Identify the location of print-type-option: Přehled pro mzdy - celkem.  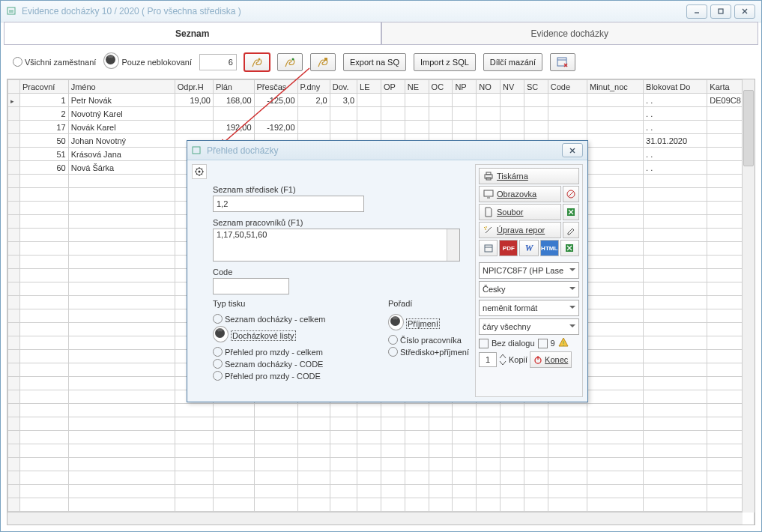
(291, 352).